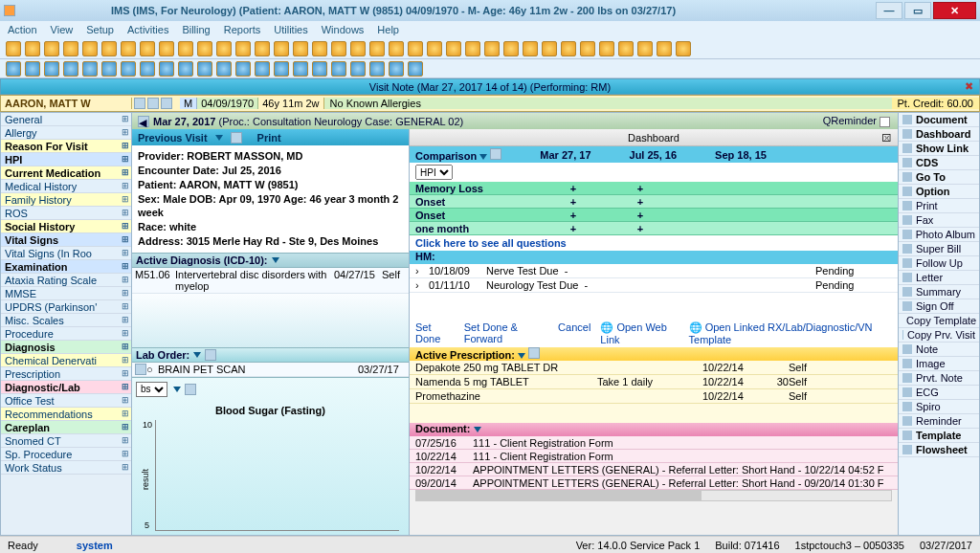  I want to click on hm-row: ›10/18/09Nerve Test Due -Pending, so click(654, 272).